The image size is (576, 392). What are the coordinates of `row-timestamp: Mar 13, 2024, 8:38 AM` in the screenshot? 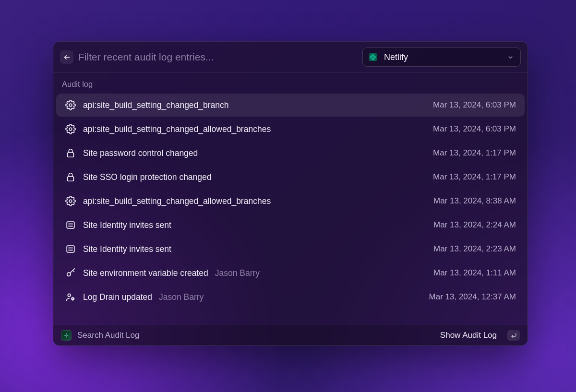 It's located at (475, 201).